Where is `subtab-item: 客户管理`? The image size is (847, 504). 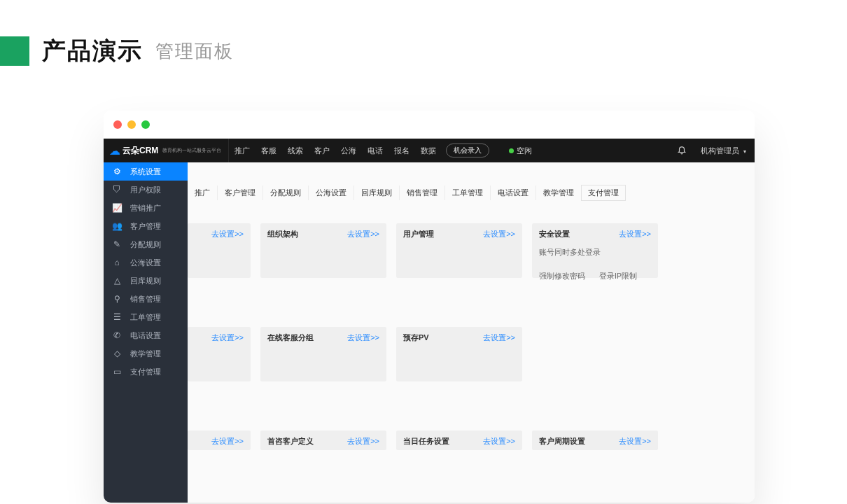 subtab-item: 客户管理 is located at coordinates (239, 193).